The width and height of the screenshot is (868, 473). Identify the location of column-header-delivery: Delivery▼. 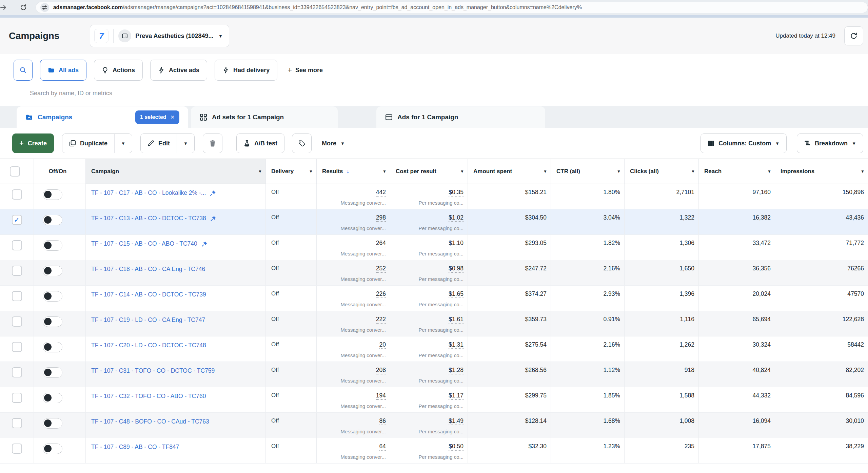
(291, 171).